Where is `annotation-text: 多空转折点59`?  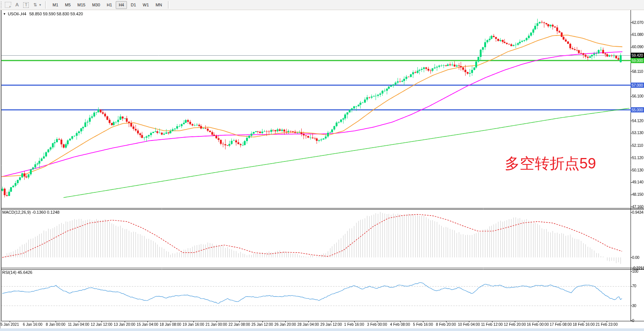 annotation-text: 多空转折点59 is located at coordinates (550, 164).